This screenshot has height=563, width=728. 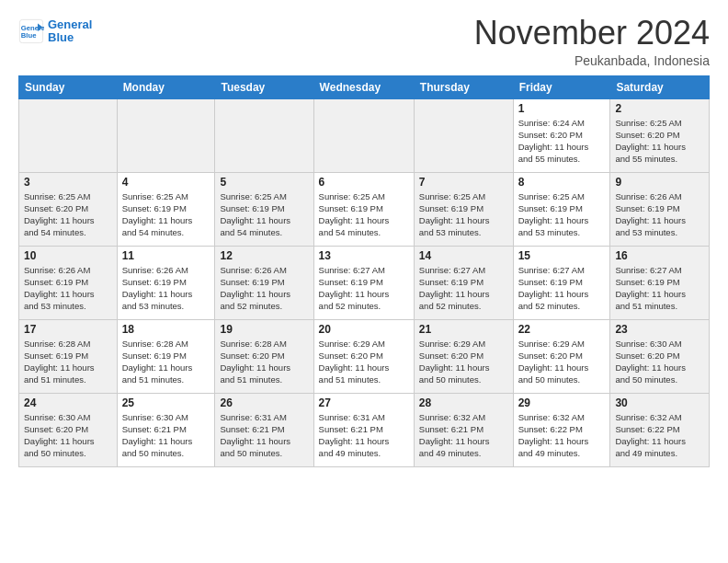 What do you see at coordinates (68, 403) in the screenshot?
I see `day-number: 24` at bounding box center [68, 403].